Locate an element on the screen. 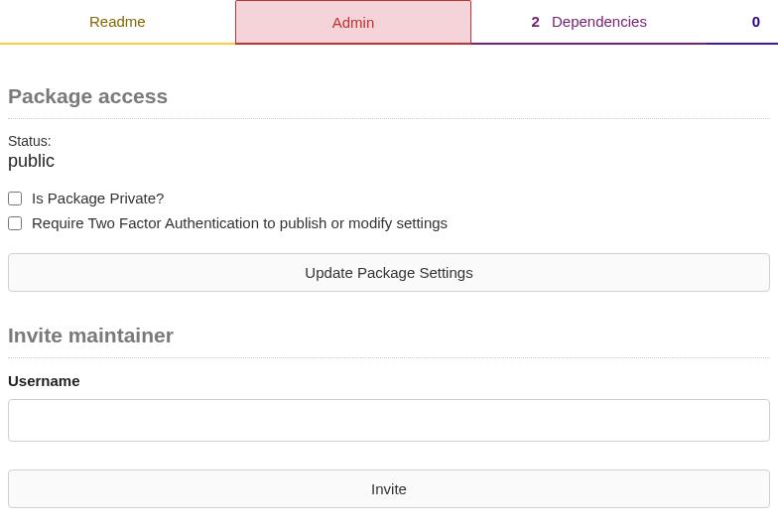 The height and width of the screenshot is (532, 778). tab-readme-label: Readme is located at coordinates (117, 22).